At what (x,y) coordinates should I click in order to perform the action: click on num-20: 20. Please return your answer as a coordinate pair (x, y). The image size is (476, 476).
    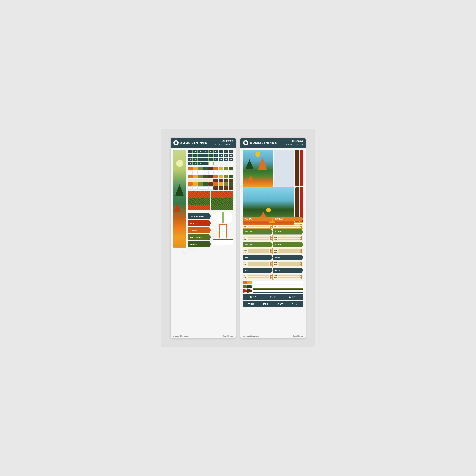
    Looking at the image, I should click on (195, 160).